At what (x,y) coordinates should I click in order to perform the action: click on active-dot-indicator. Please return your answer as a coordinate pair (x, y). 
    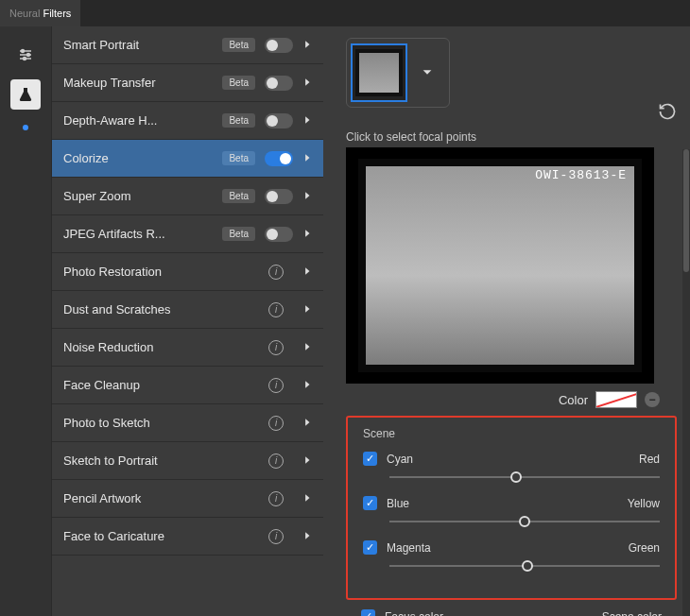
    Looking at the image, I should click on (26, 128).